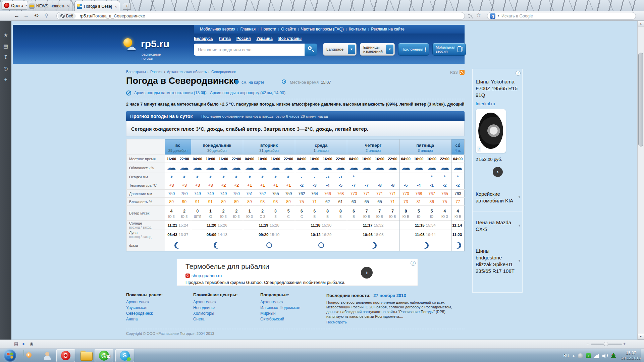 This screenshot has width=644, height=362. What do you see at coordinates (606, 344) in the screenshot?
I see `zoom-slider` at bounding box center [606, 344].